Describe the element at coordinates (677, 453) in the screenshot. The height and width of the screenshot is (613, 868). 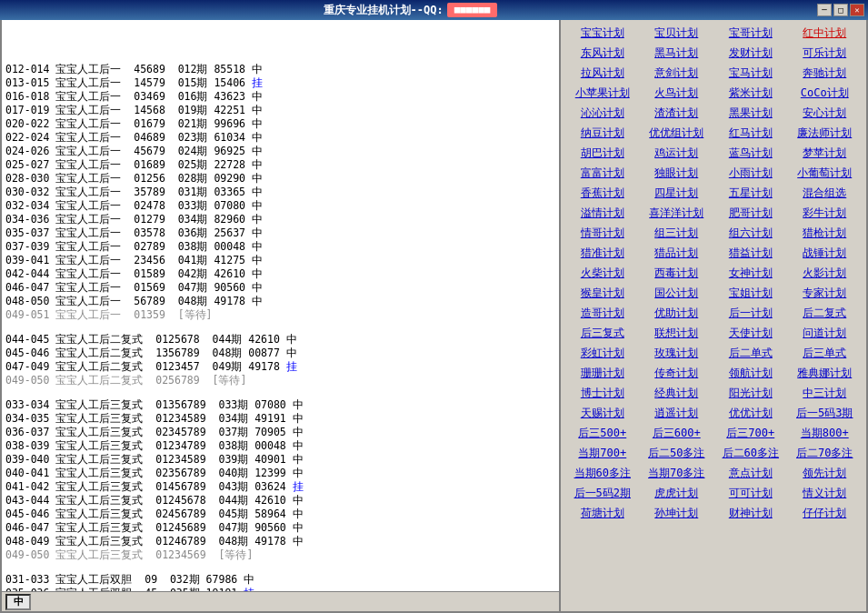
I see `plan-link: 后二50多注` at that location.